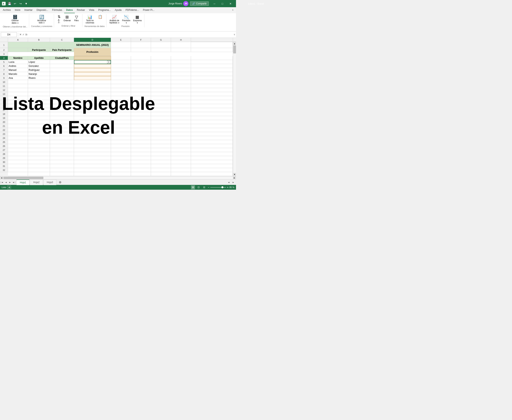 The image size is (512, 420). I want to click on cell-E4, so click(121, 62).